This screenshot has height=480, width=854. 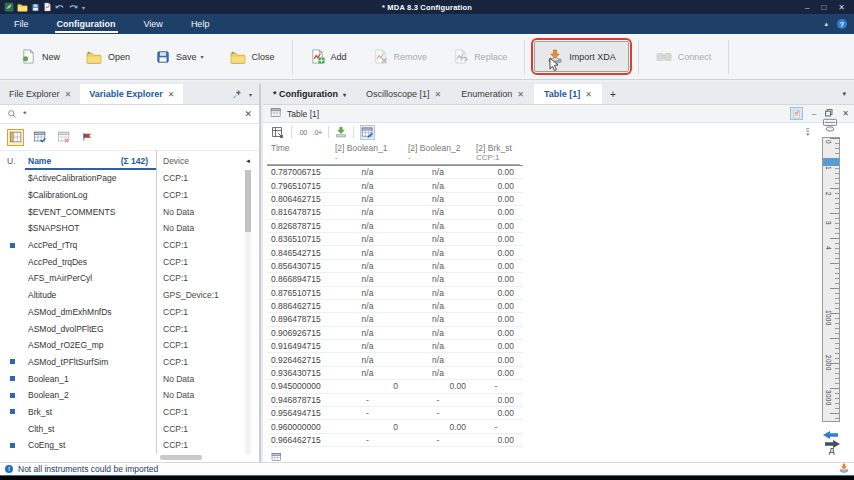 I want to click on sync-pin-icon: Д, so click(x=832, y=450).